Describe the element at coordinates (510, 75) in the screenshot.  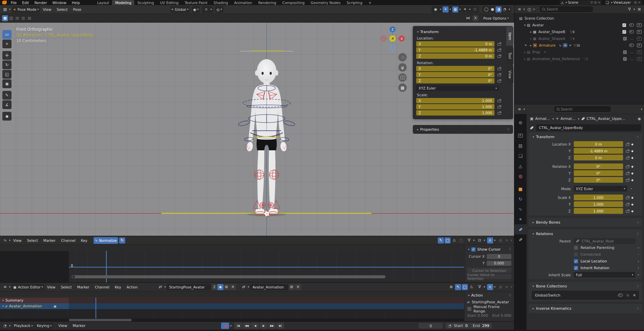
I see `npanel-tab-view: View` at that location.